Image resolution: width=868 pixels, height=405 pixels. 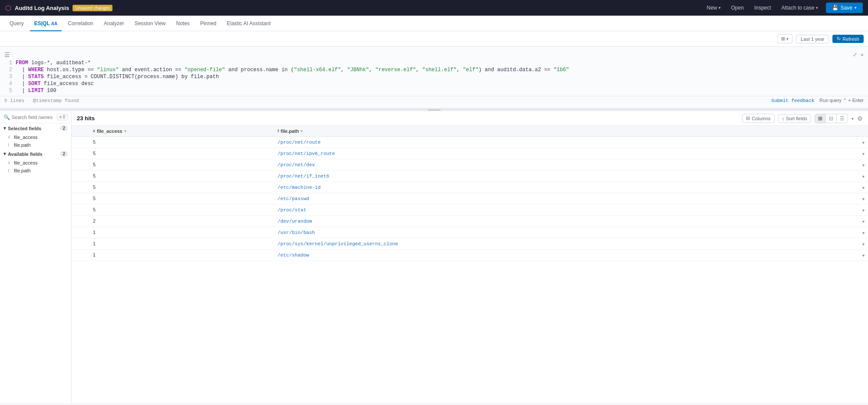 I want to click on refresh-button: ↻ Refresh, so click(x=848, y=39).